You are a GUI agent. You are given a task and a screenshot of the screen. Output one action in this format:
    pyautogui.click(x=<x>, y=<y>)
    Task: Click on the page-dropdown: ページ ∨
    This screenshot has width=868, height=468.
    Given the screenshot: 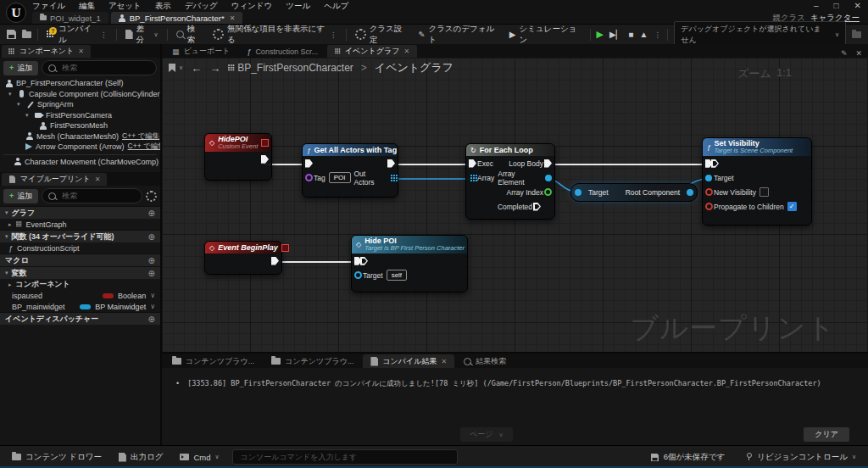 What is the action you would take?
    pyautogui.click(x=487, y=434)
    